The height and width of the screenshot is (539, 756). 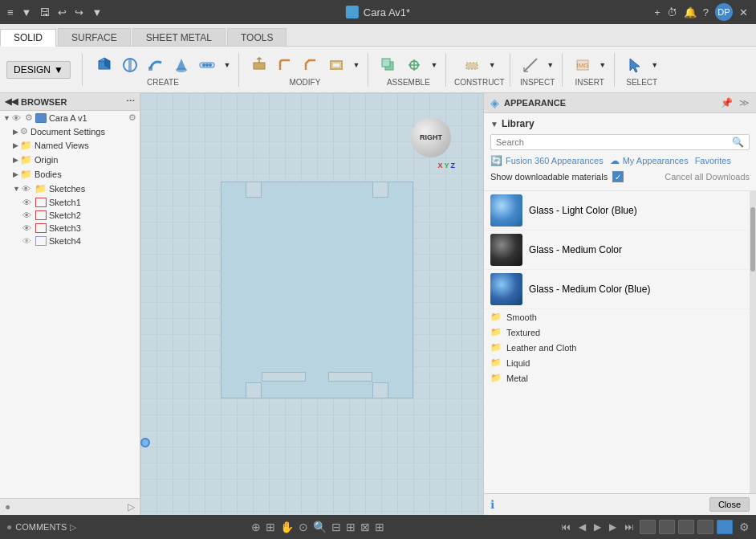 I want to click on create-more-btn, so click(x=207, y=65).